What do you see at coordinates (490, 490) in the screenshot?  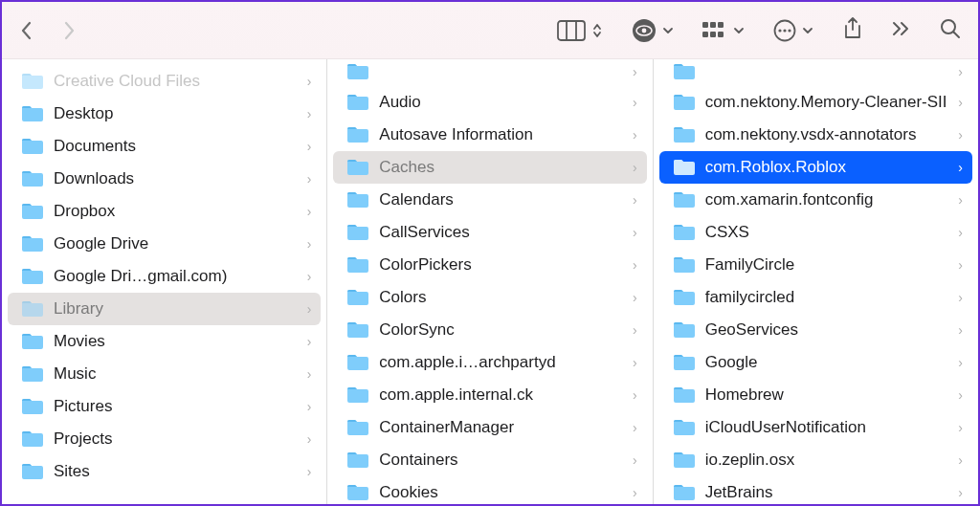 I see `folder-row: Cookies›` at bounding box center [490, 490].